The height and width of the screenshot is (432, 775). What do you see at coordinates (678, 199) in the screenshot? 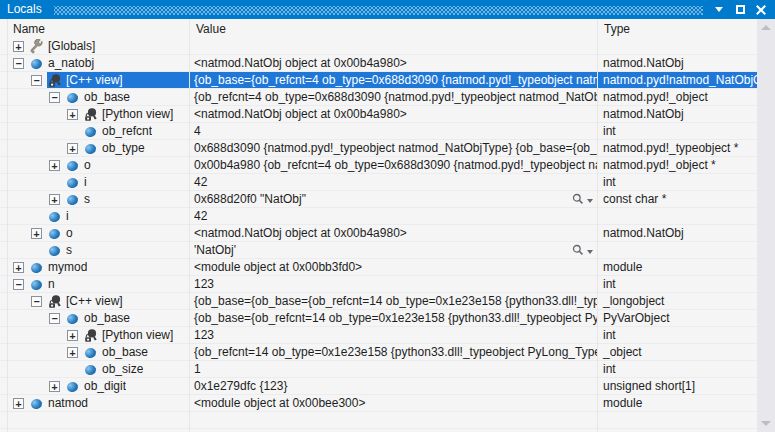
I see `type-cell: const char *` at bounding box center [678, 199].